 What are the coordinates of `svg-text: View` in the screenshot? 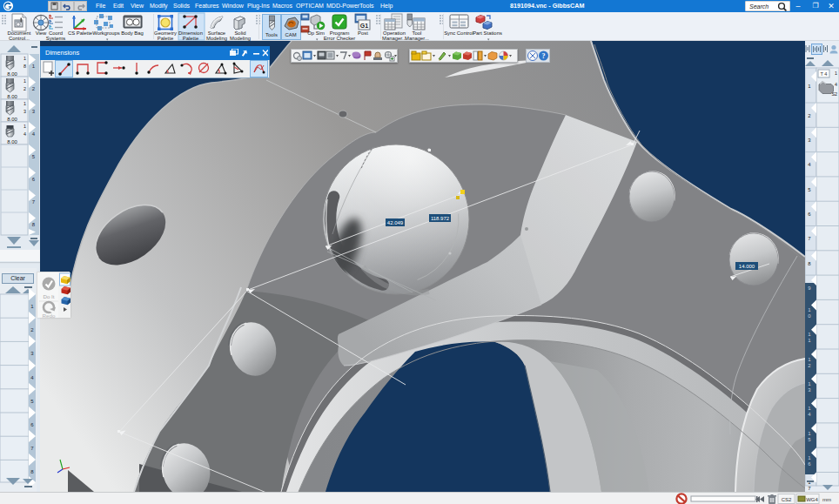 It's located at (42, 33).